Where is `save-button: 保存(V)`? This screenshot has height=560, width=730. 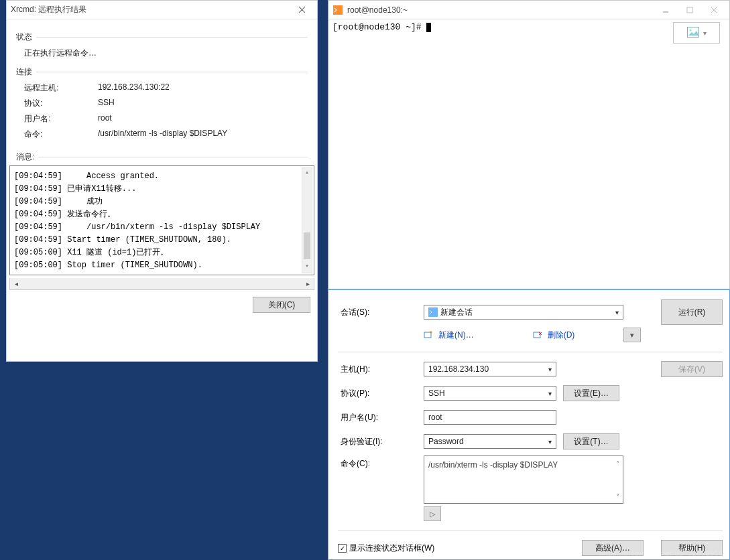 save-button: 保存(V) is located at coordinates (692, 369).